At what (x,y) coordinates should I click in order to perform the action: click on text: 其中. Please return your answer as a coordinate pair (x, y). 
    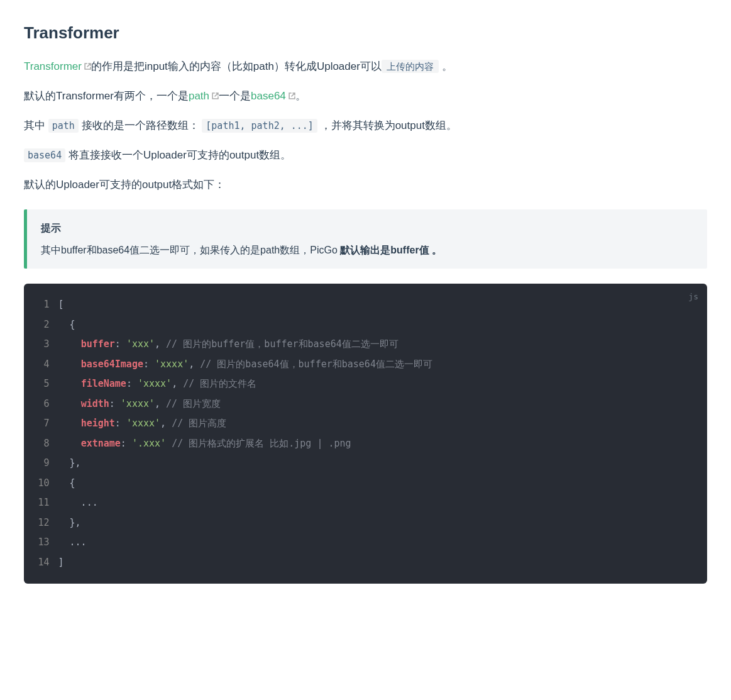
    Looking at the image, I should click on (36, 126).